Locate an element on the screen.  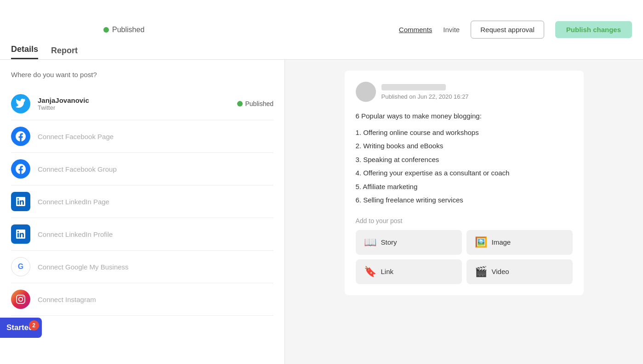
story-label: Story is located at coordinates (389, 242).